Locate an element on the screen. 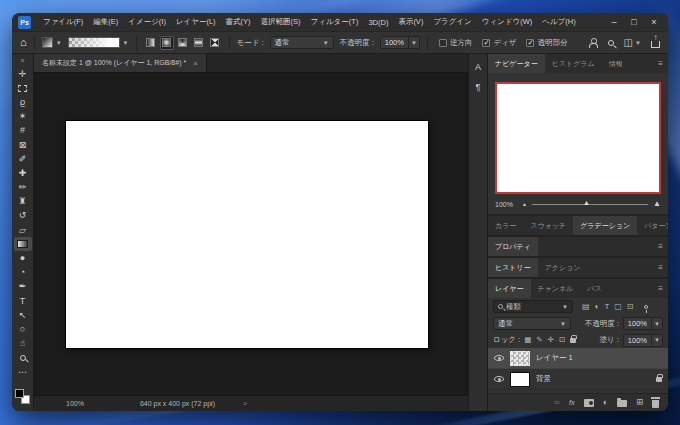  eyedropper-tool: ✐ is located at coordinates (23, 159).